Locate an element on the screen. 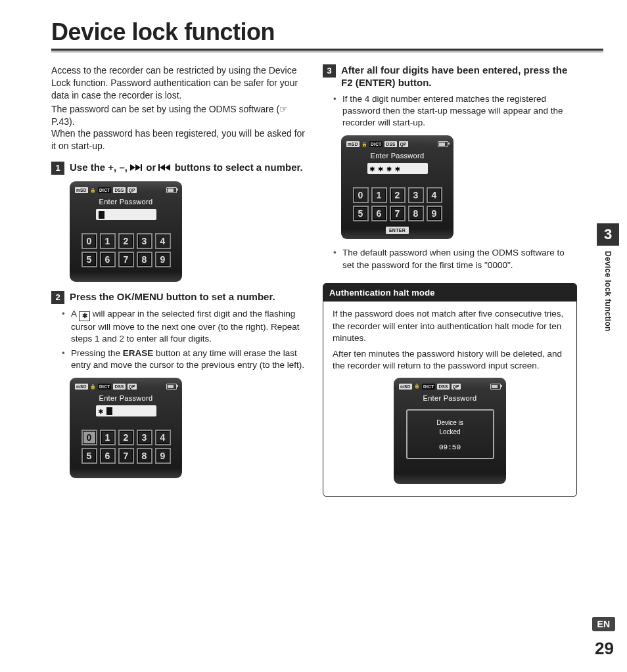  status-dict: DICT is located at coordinates (104, 190).